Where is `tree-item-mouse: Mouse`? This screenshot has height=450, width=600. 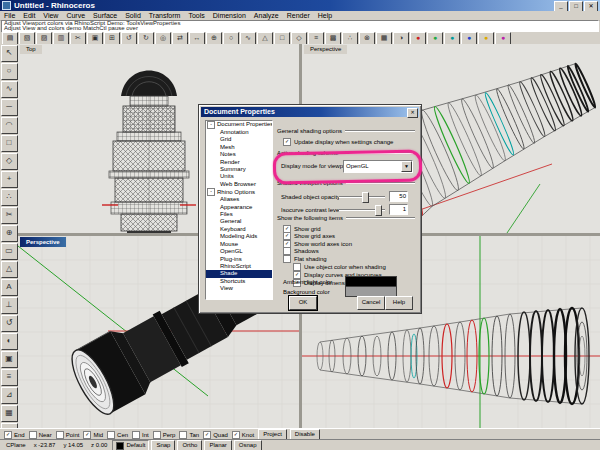 tree-item-mouse: Mouse is located at coordinates (239, 244).